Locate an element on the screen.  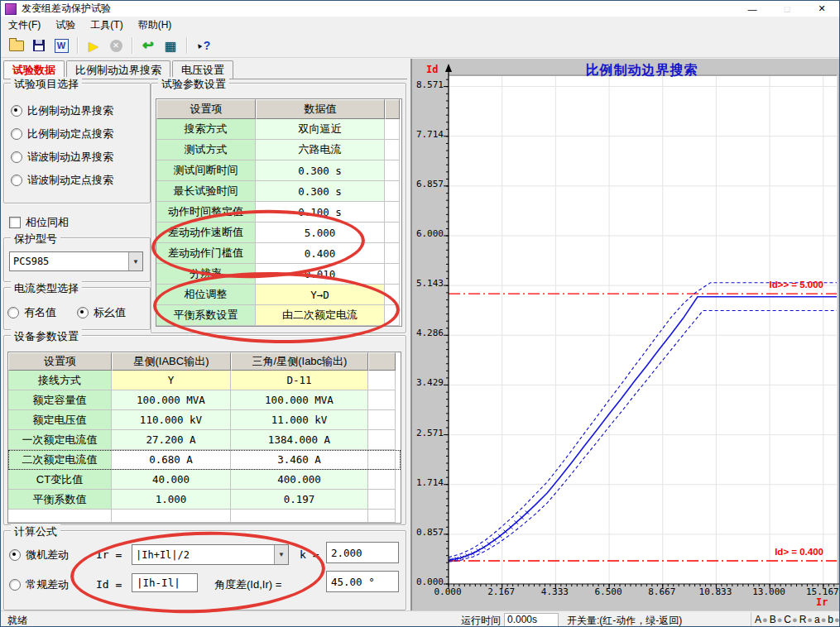
tab-ratio-restraint-search: 比例制动边界搜索 is located at coordinates (118, 69).